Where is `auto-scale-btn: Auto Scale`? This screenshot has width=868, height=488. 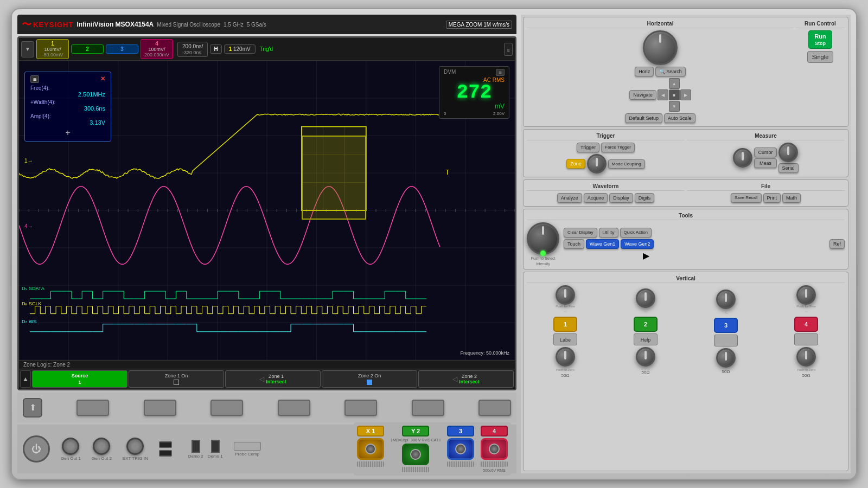
auto-scale-btn: Auto Scale is located at coordinates (680, 118).